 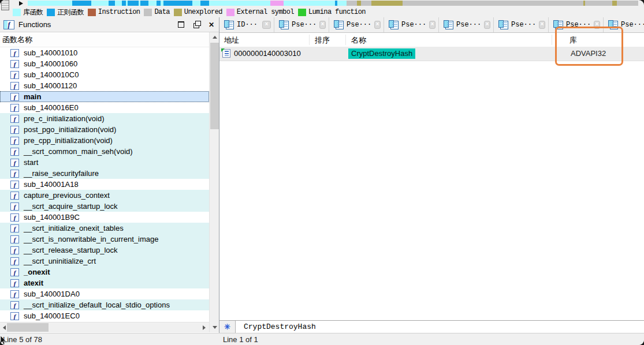 I want to click on function-row: fsub_1400010C0, so click(x=105, y=75).